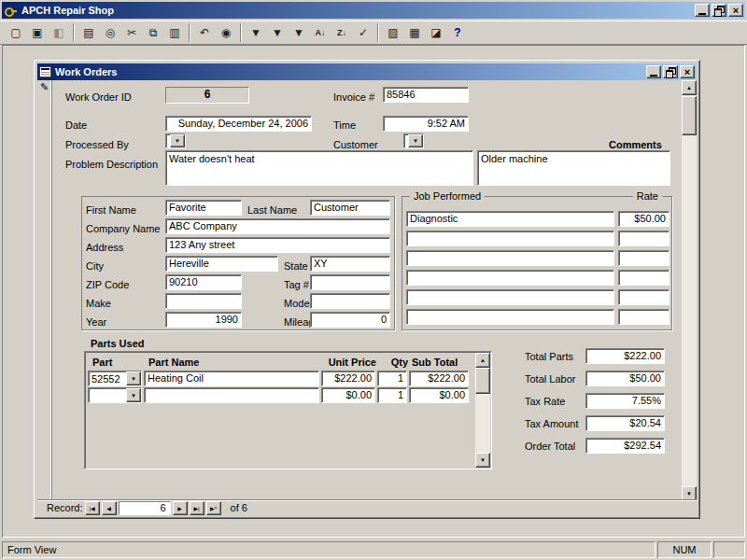 The image size is (747, 560). Describe the element at coordinates (439, 396) in the screenshot. I see `sub-total-field: $0.00` at that location.